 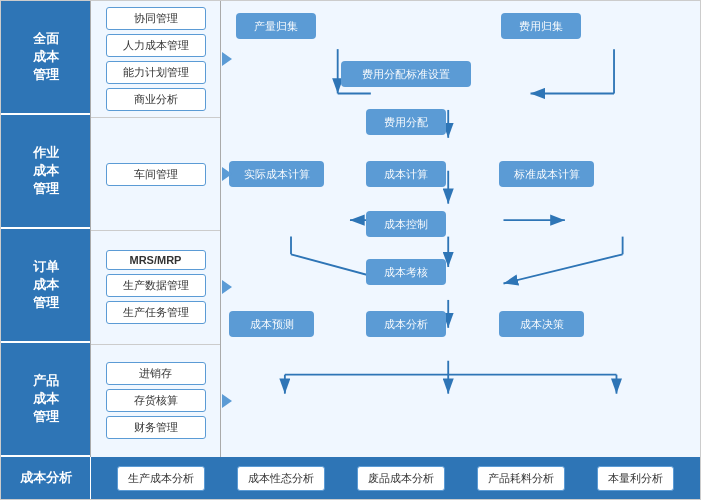 I want to click on left-item-zuoye: 作业 成本 管理, so click(x=46, y=172).